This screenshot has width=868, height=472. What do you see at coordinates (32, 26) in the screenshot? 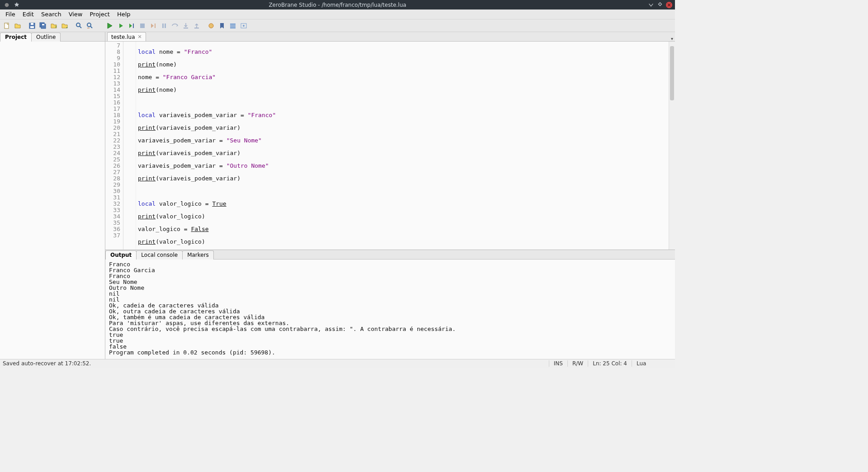
I see `save-button` at bounding box center [32, 26].